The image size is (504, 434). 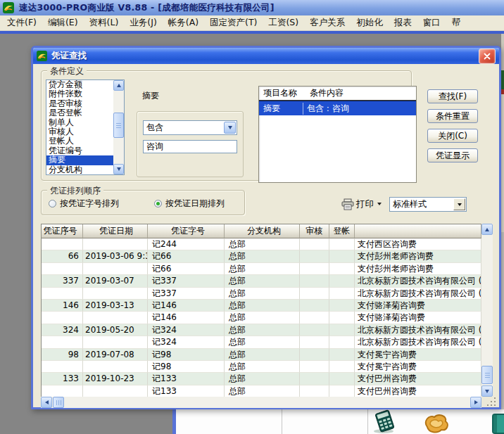 I want to click on condition-field-item: 凭证编号, so click(x=80, y=151).